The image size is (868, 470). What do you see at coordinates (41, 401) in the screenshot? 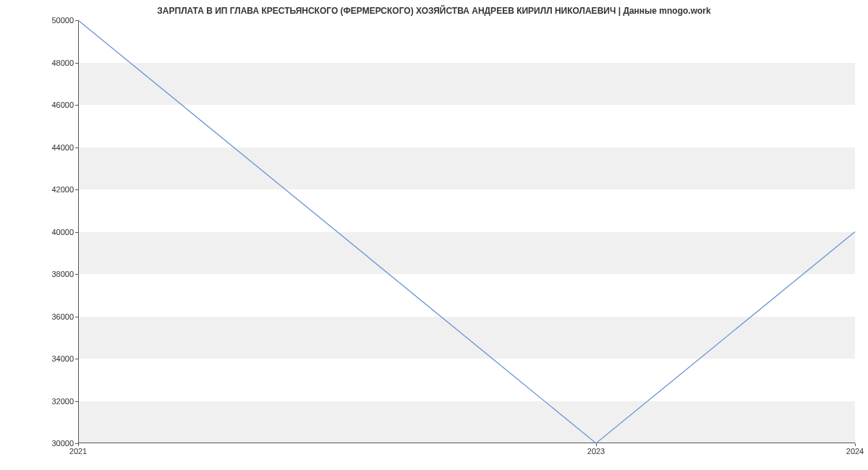
I see `y-tick-label: 32000` at bounding box center [41, 401].